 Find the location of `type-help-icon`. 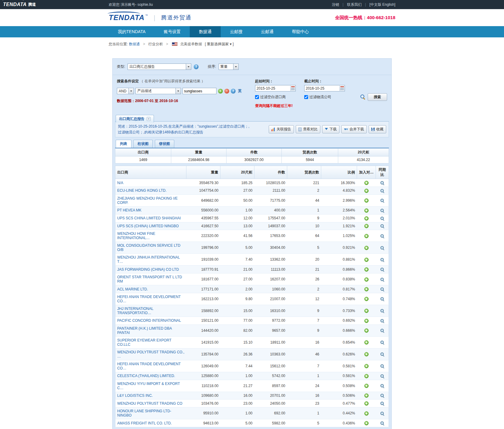

type-help-icon is located at coordinates (196, 67).